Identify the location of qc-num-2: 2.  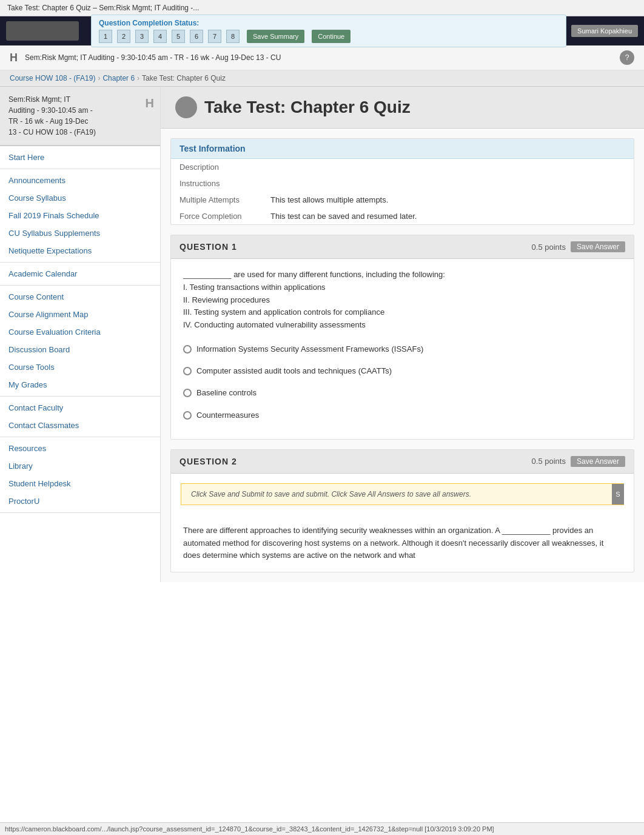
(124, 36).